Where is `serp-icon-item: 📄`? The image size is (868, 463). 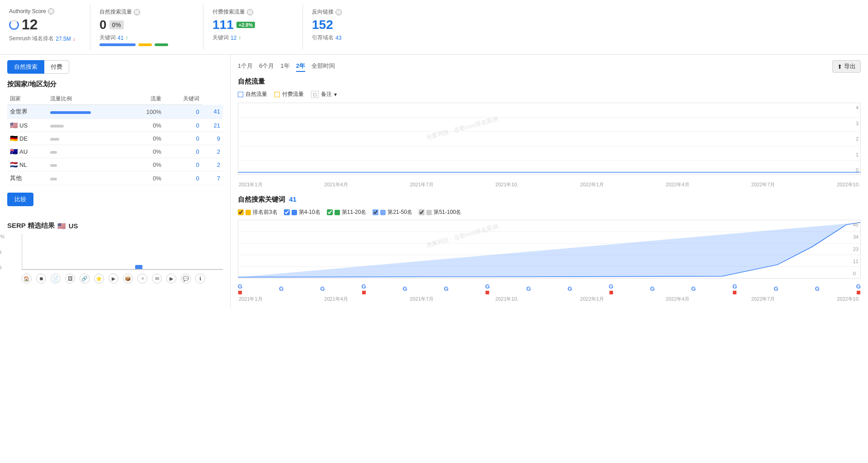 serp-icon-item: 📄 is located at coordinates (56, 279).